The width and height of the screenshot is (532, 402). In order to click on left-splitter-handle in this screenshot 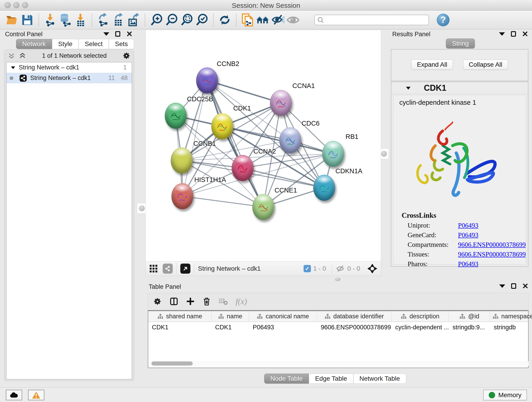, I will do `click(142, 208)`.